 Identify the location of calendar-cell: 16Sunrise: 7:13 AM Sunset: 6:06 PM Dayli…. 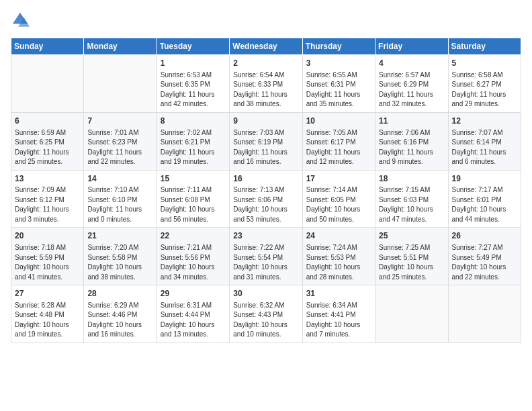
(266, 199).